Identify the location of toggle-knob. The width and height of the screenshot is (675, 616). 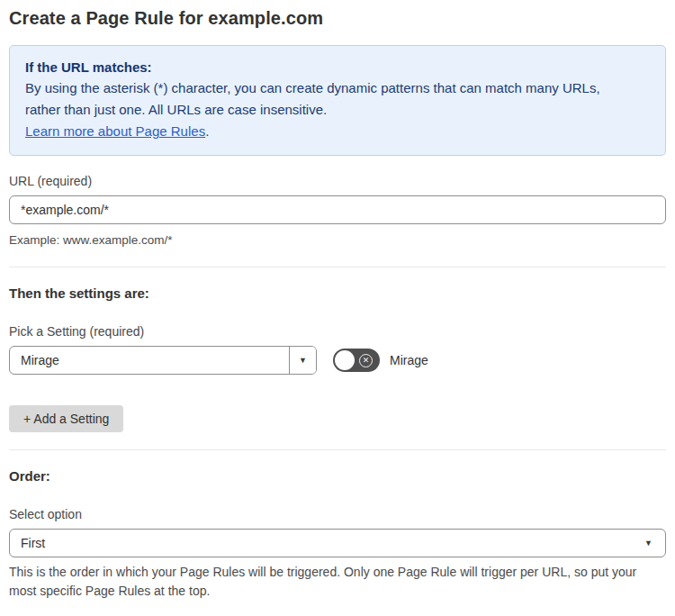
(345, 360).